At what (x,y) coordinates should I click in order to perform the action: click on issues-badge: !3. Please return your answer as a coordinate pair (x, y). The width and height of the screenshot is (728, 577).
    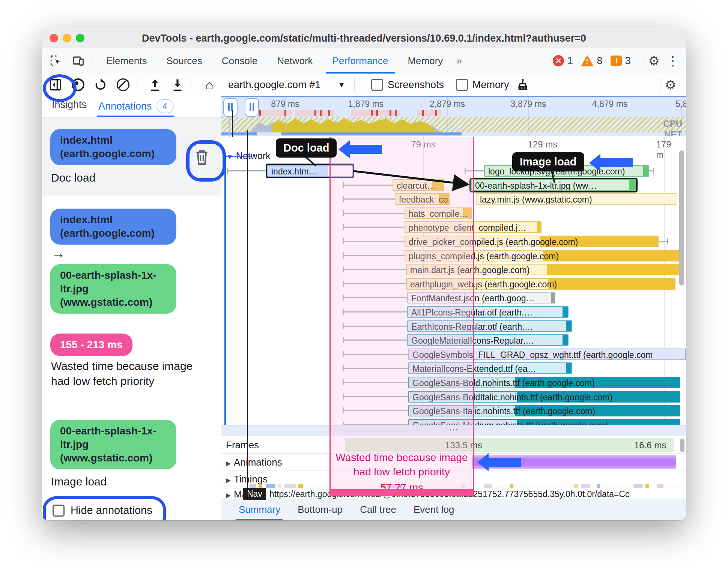
    Looking at the image, I should click on (621, 61).